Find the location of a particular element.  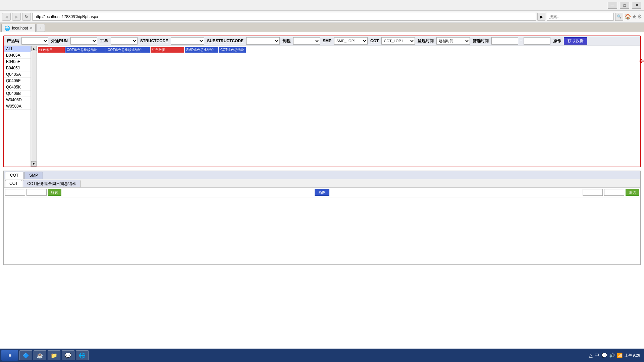

filter-time-end is located at coordinates (537, 41).